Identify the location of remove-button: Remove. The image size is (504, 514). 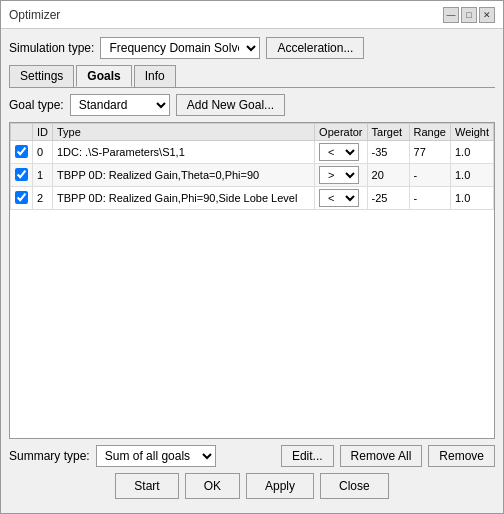
(462, 456).